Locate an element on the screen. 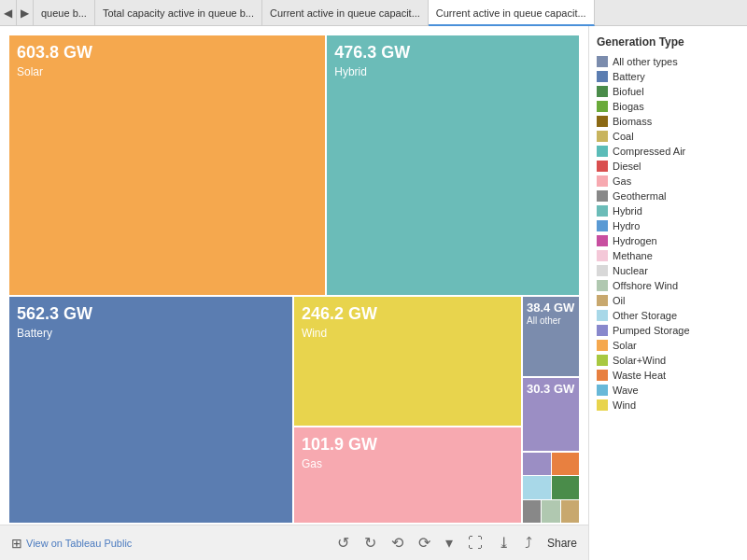 The height and width of the screenshot is (560, 747). legend-item: Hybrid is located at coordinates (669, 211).